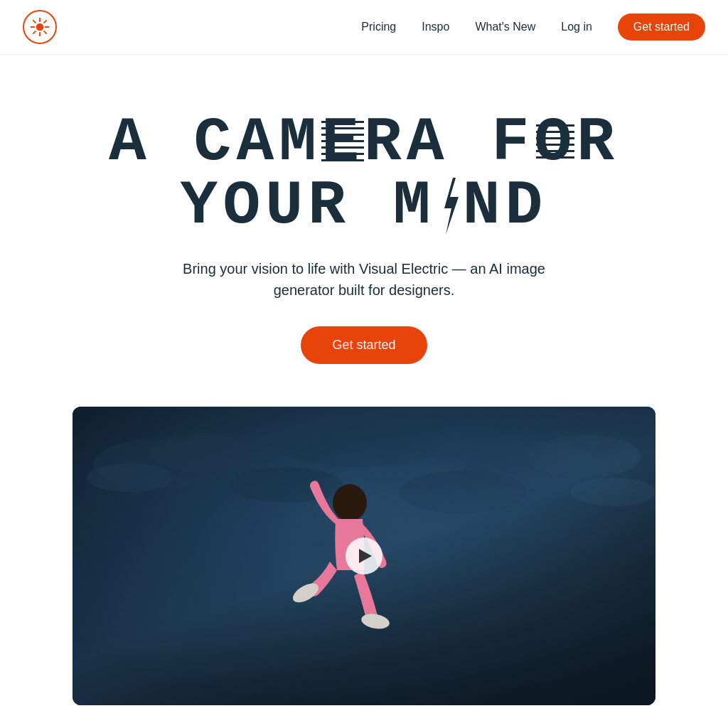 The height and width of the screenshot is (728, 728). Describe the element at coordinates (533, 27) in the screenshot. I see `nav-links: Pricing Inspo What's New Log in Get star…` at that location.